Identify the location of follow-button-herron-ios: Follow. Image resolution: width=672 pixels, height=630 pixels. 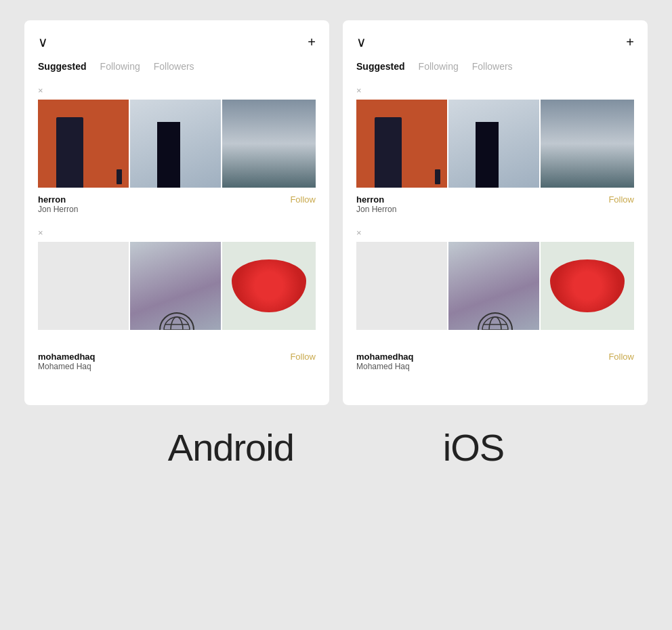
(621, 199).